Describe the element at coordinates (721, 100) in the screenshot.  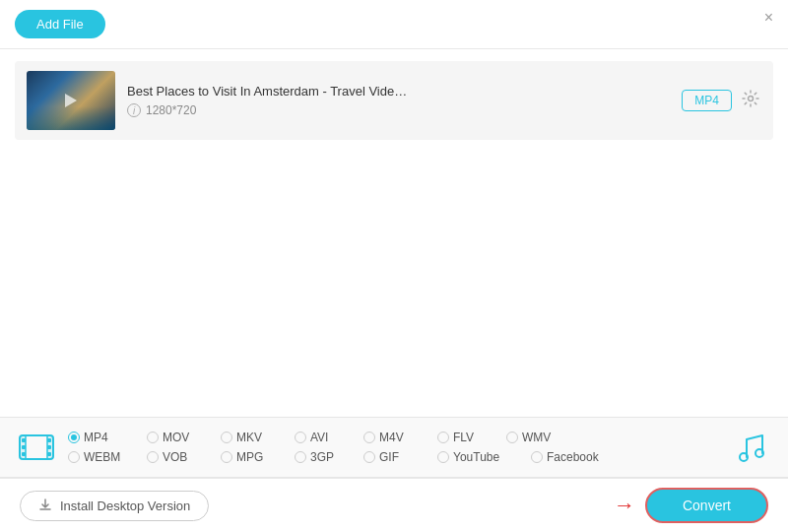
I see `file-actions: MP4` at that location.